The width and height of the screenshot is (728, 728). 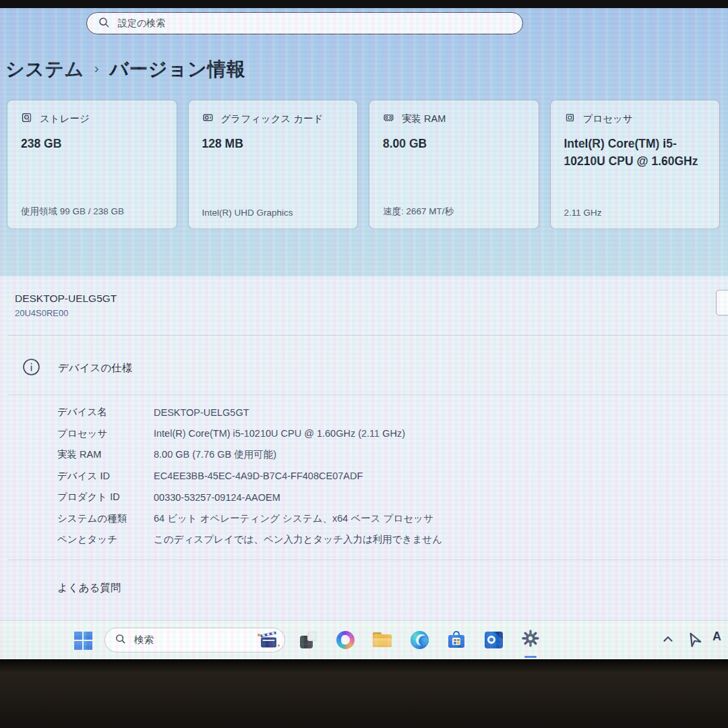 I want to click on device-specs-title: デバイスの仕様, so click(x=95, y=368).